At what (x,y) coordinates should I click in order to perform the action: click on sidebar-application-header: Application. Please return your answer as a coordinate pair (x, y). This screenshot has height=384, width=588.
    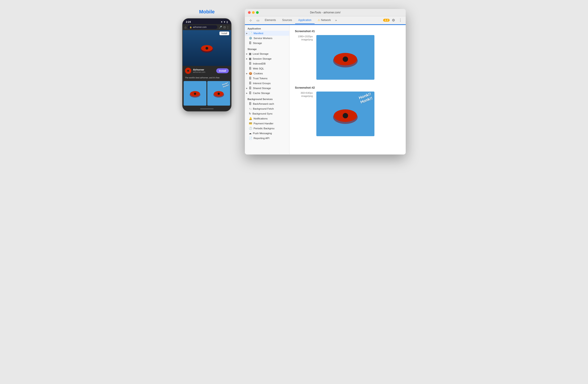
    Looking at the image, I should click on (267, 28).